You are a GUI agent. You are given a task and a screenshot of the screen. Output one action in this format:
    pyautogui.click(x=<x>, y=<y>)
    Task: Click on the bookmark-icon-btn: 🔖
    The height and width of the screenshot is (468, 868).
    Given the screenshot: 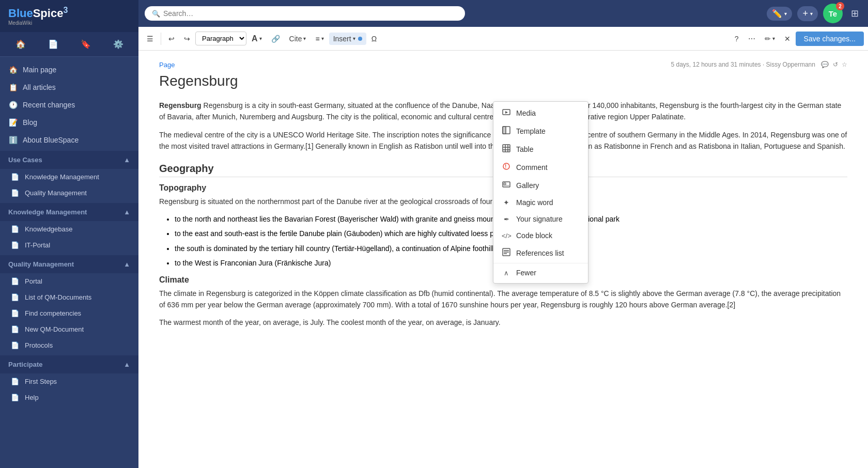 What is the action you would take?
    pyautogui.click(x=86, y=44)
    